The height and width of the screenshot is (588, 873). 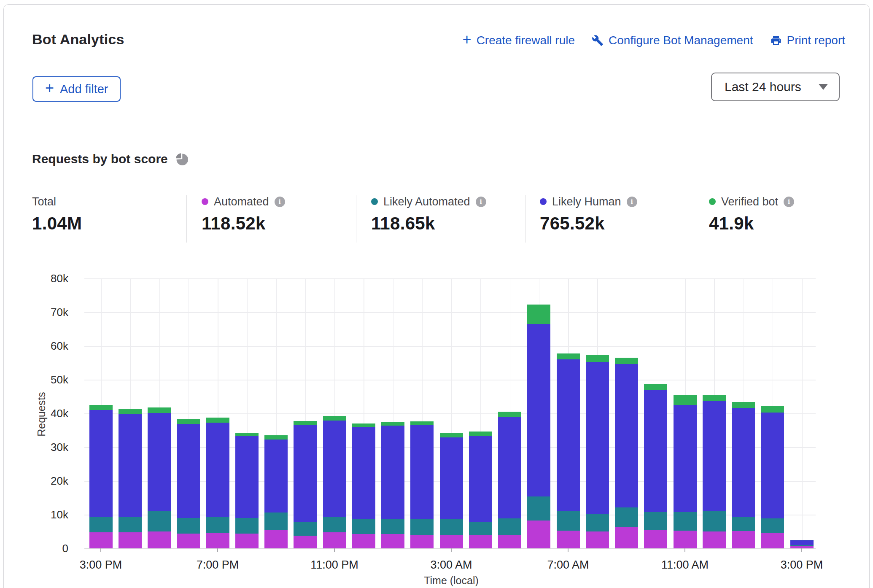 I want to click on x-tick-label: 7:00 PM, so click(x=218, y=565).